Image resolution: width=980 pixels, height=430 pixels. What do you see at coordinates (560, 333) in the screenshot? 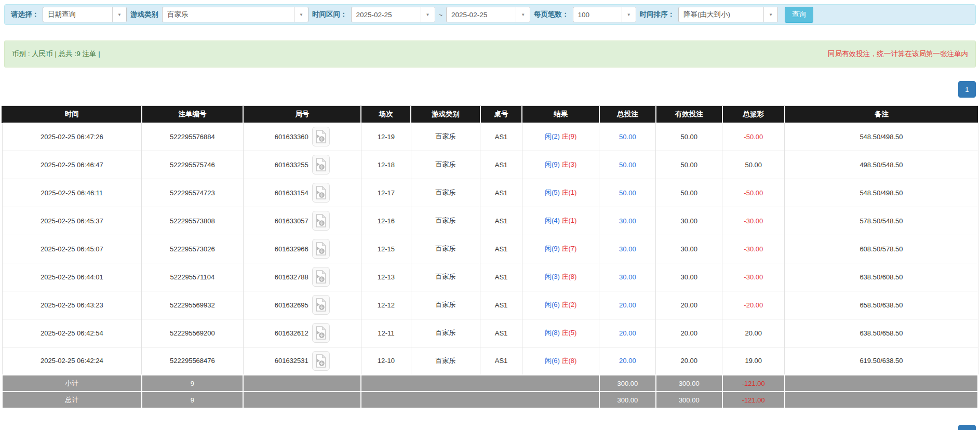
I see `cell-result: 闲(8) 庄(5)` at bounding box center [560, 333].